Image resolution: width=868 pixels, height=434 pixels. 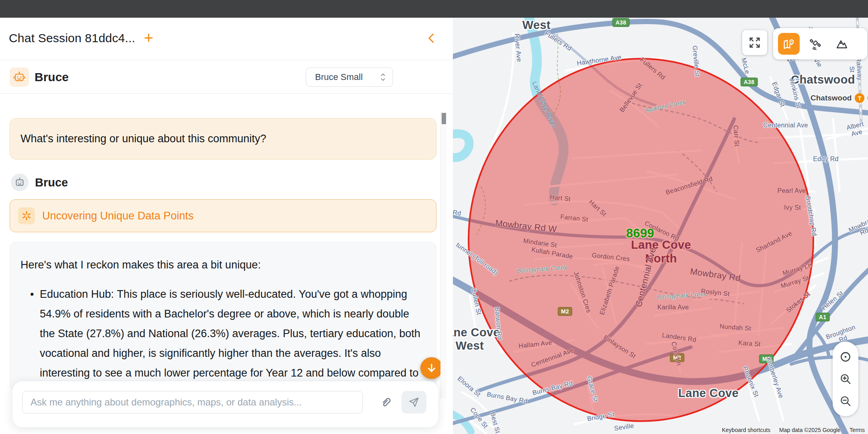 What do you see at coordinates (432, 368) in the screenshot?
I see `scroll-to-bottom-button` at bounding box center [432, 368].